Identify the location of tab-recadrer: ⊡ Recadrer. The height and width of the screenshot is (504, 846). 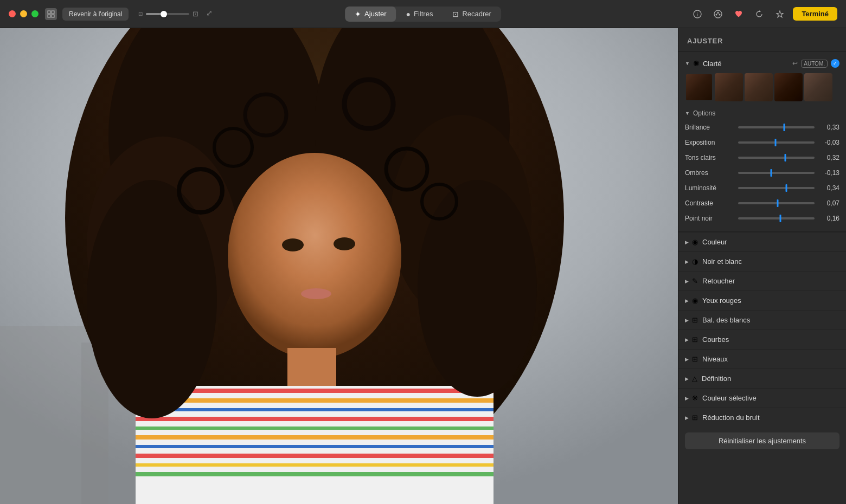
(472, 14).